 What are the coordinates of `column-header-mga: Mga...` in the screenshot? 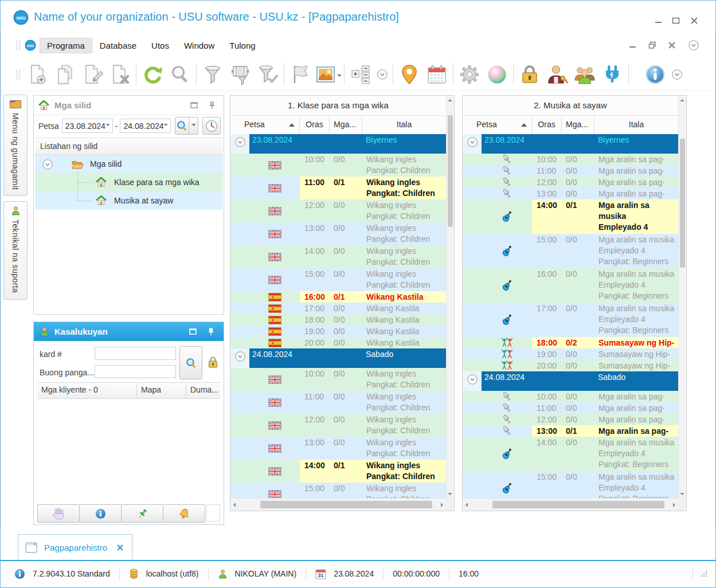 It's located at (578, 125).